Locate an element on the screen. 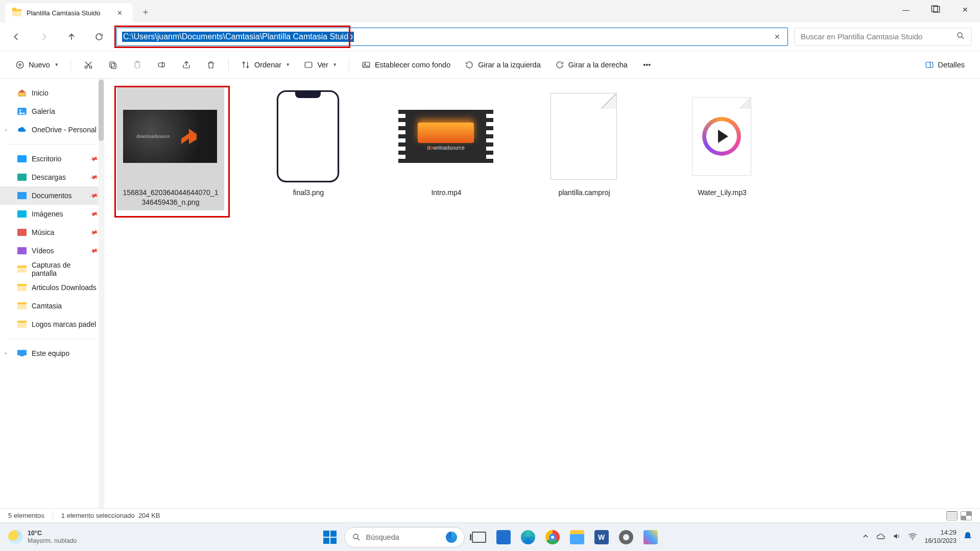  cut-button is located at coordinates (88, 65).